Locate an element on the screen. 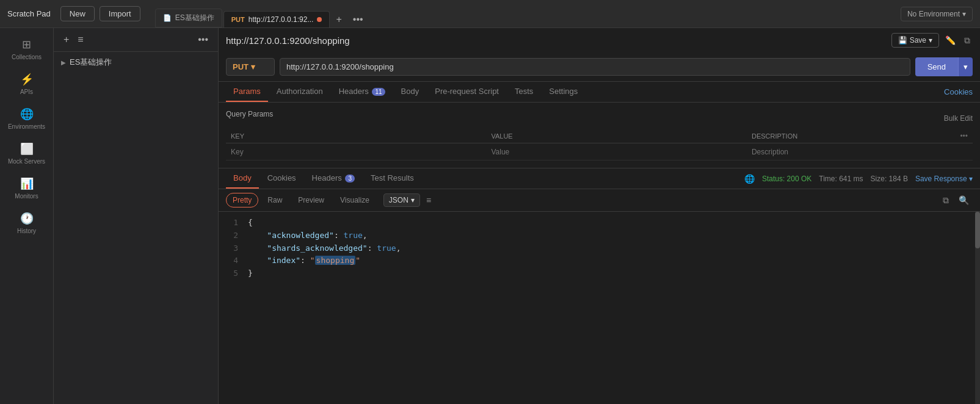 The image size is (980, 404). format-tabs: Pretty Raw Preview Visualize JSON ▾ ≡ is located at coordinates (600, 200).